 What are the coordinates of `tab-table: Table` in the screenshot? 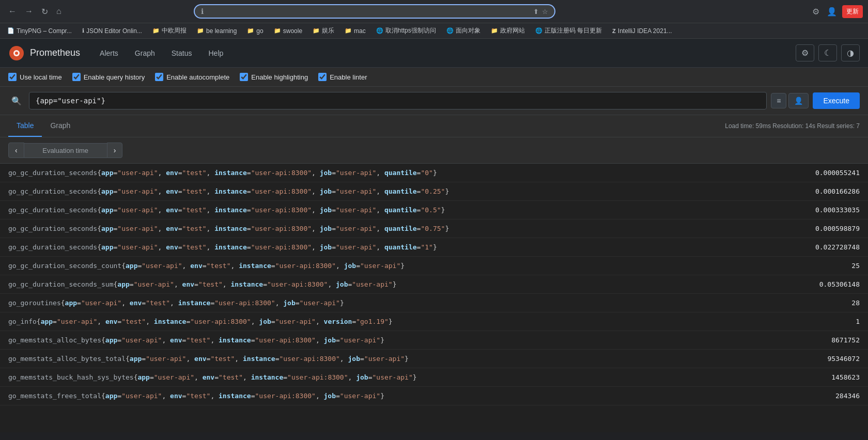 It's located at (25, 126).